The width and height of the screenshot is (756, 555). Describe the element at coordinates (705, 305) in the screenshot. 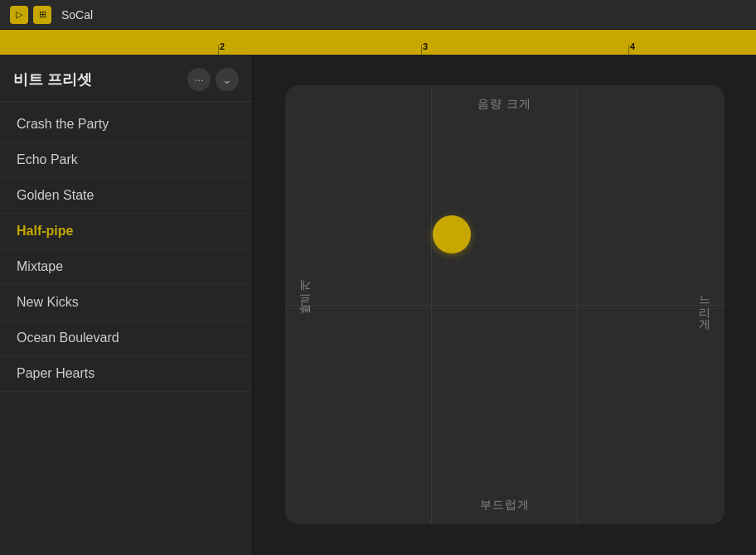

I see `xy-label-right: 느리게` at that location.